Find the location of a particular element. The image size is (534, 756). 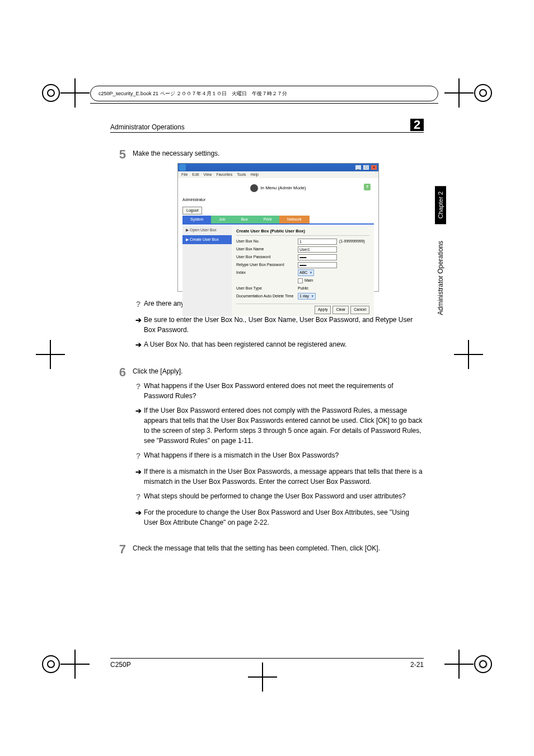

step-number: 7 is located at coordinates (121, 549).